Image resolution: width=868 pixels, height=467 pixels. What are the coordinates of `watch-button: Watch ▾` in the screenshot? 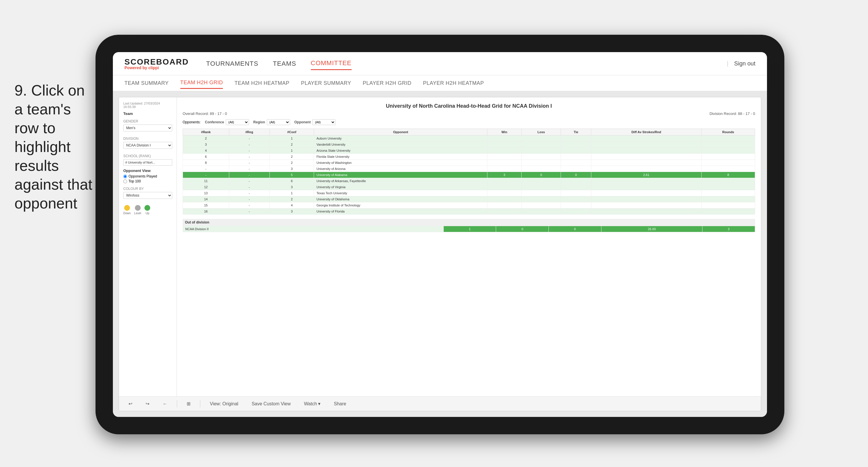 It's located at (312, 404).